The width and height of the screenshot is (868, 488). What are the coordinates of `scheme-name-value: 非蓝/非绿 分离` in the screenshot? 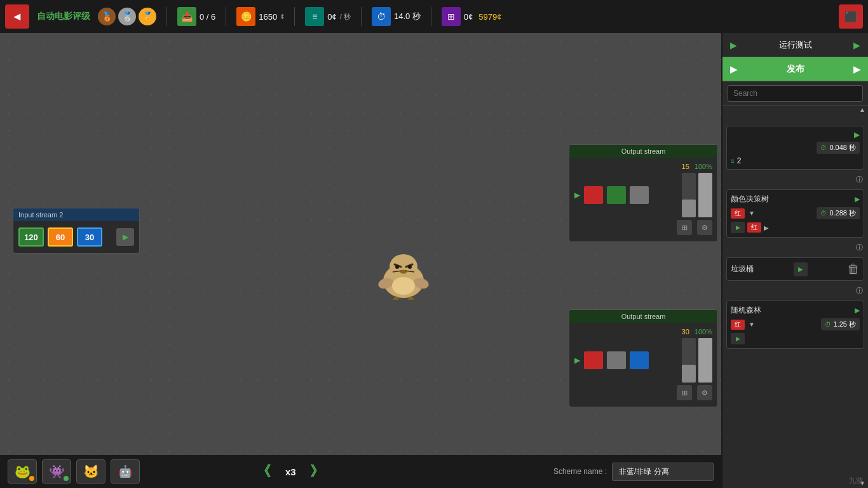 It's located at (663, 471).